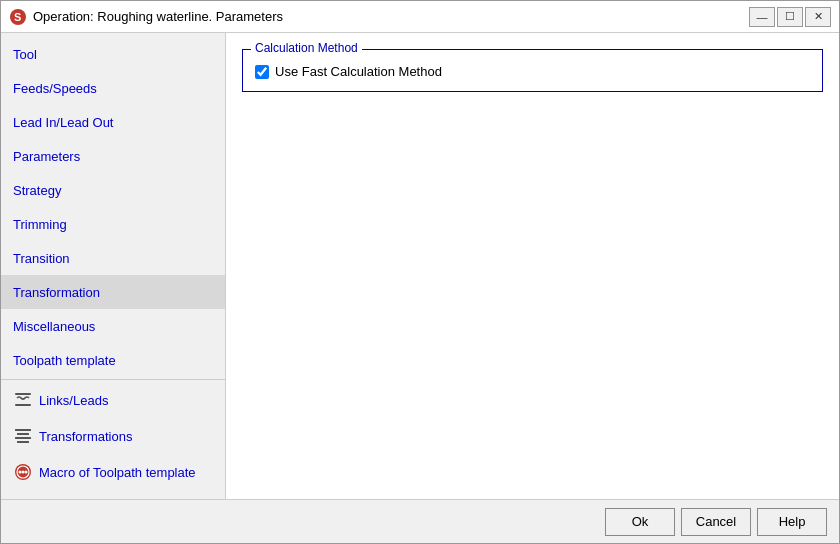  Describe the element at coordinates (792, 522) in the screenshot. I see `help-button: Help` at that location.